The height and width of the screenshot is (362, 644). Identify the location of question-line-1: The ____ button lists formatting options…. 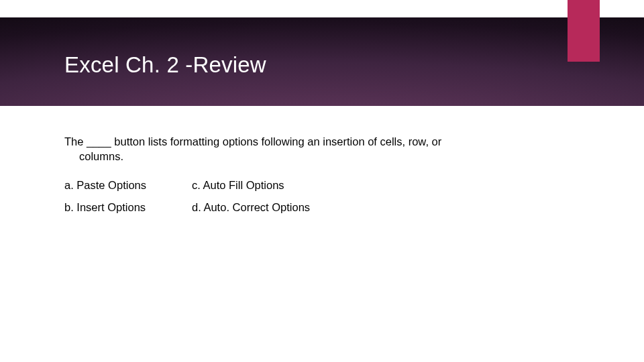
(253, 141).